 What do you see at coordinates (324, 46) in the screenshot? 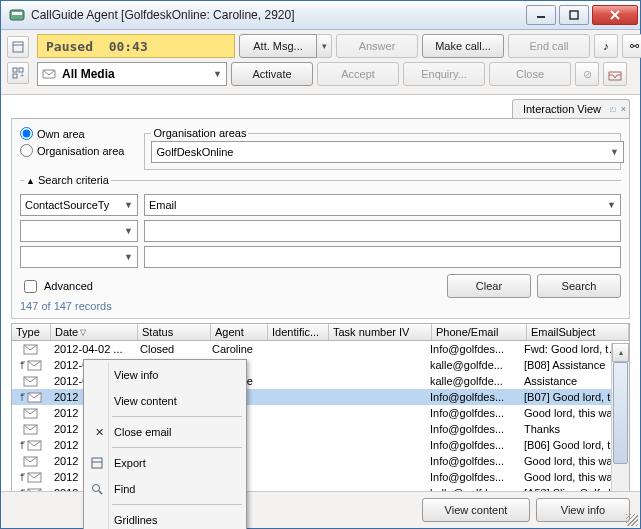
I see `att-msg-dropdown: ▾` at bounding box center [324, 46].